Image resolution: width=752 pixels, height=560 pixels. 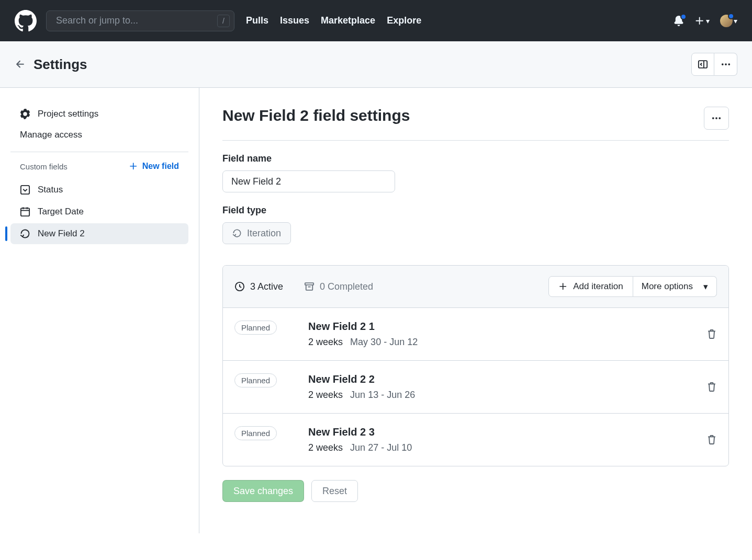 What do you see at coordinates (598, 287) in the screenshot?
I see `add-iteration-label: Add iteration` at bounding box center [598, 287].